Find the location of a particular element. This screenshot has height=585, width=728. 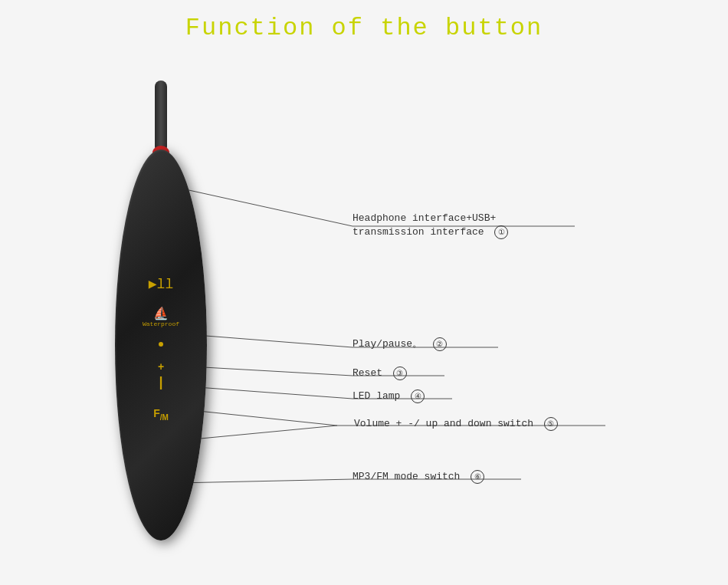

fm-button: F/M is located at coordinates (161, 415).